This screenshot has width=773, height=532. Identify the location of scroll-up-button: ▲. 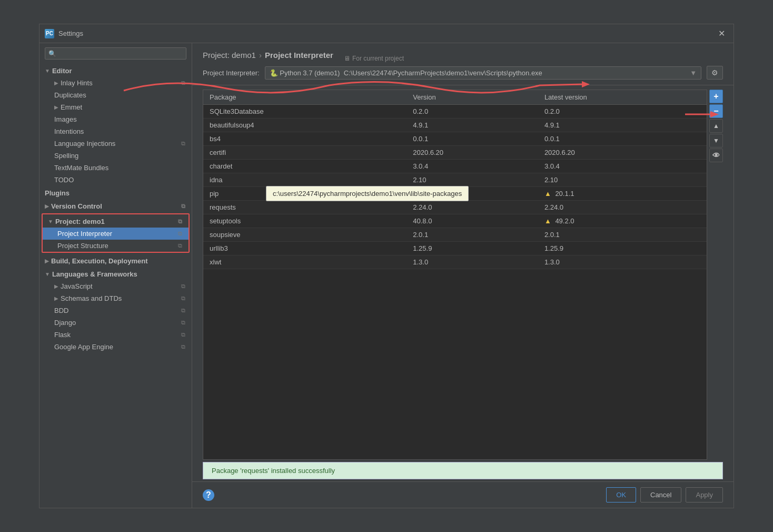
(716, 126).